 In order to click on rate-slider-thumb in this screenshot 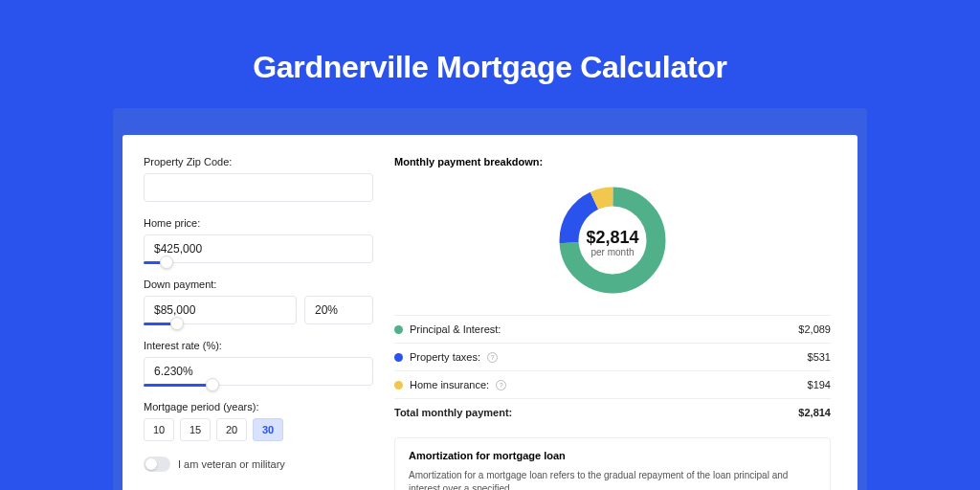, I will do `click(212, 385)`.